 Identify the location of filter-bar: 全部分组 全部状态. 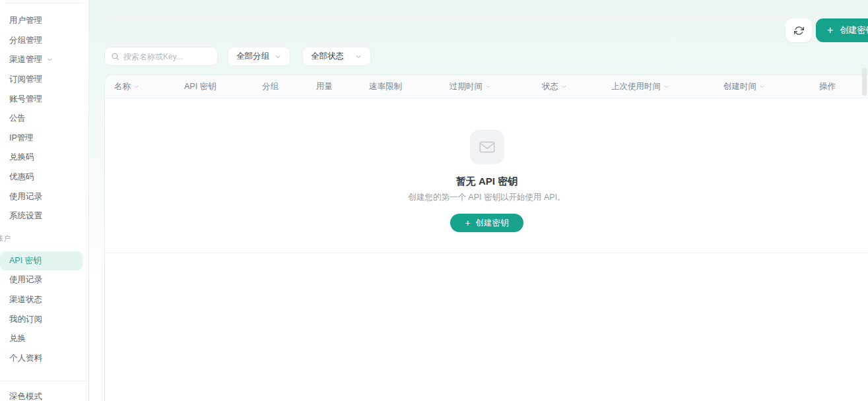
(238, 57).